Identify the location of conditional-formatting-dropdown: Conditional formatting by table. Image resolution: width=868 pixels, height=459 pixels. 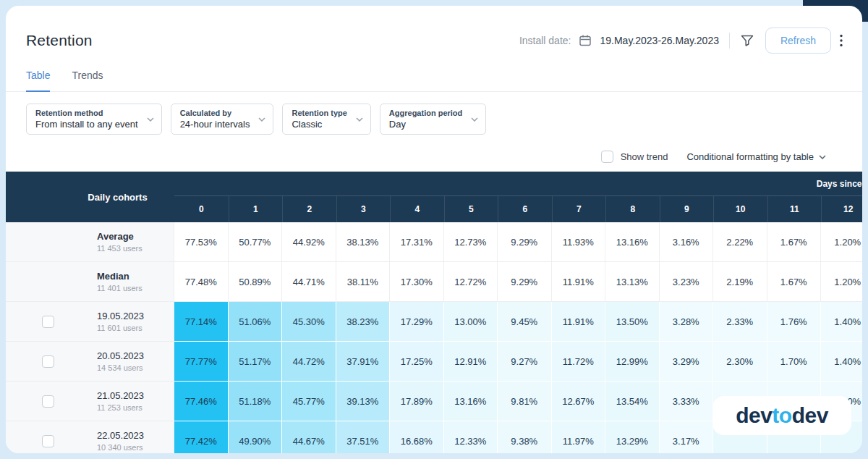
(757, 156).